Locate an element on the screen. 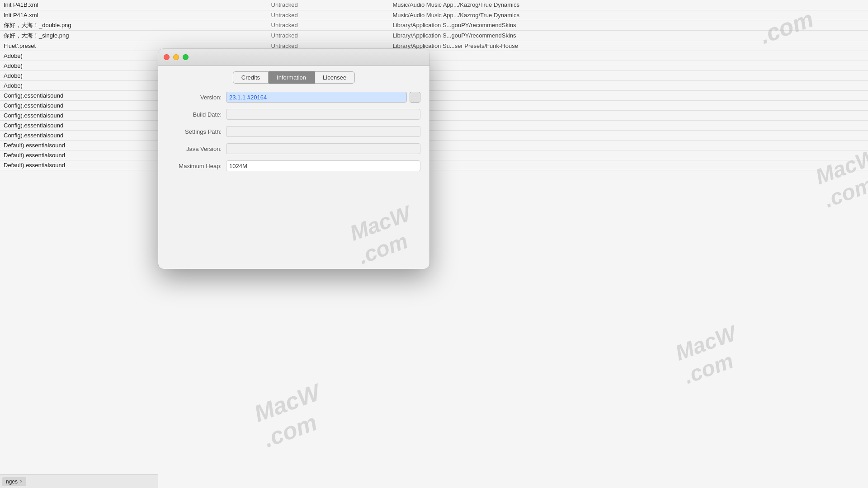 The height and width of the screenshot is (488, 868). maximize-button is located at coordinates (185, 57).